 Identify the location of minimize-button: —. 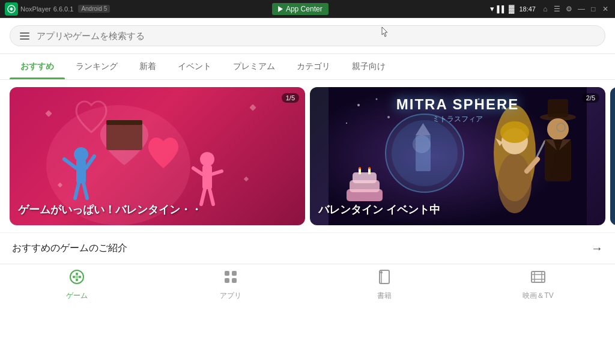
(581, 9).